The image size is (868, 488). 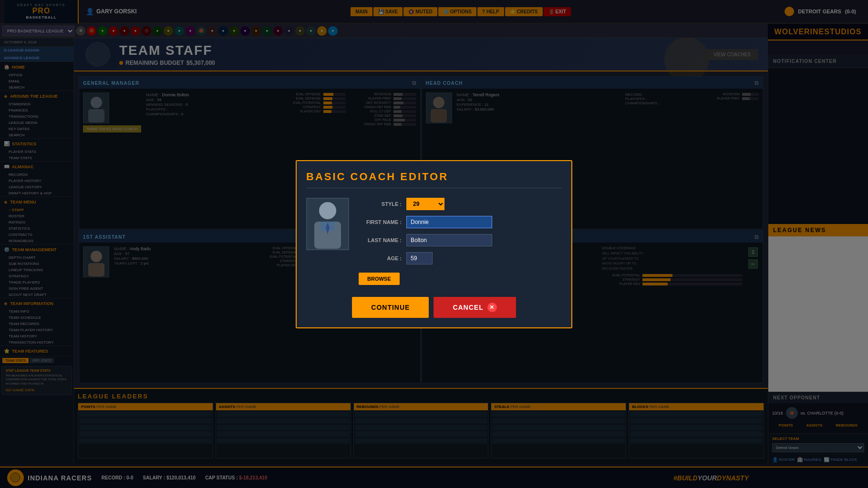 I want to click on cancel-x-icon: ✕, so click(x=492, y=307).